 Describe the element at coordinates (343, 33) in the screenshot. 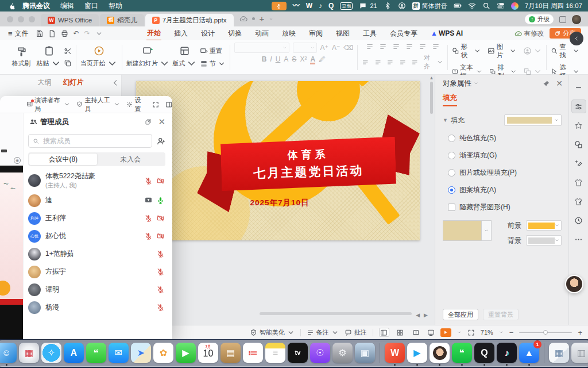

I see `ribbon-tab-视图: 视图` at that location.